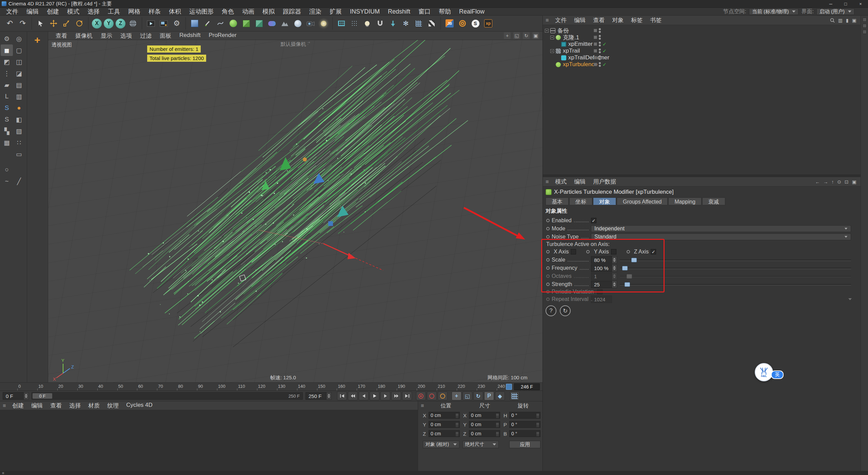 The width and height of the screenshot is (868, 475). Describe the element at coordinates (7, 73) in the screenshot. I see `points-mode-icon: ⋮` at that location.